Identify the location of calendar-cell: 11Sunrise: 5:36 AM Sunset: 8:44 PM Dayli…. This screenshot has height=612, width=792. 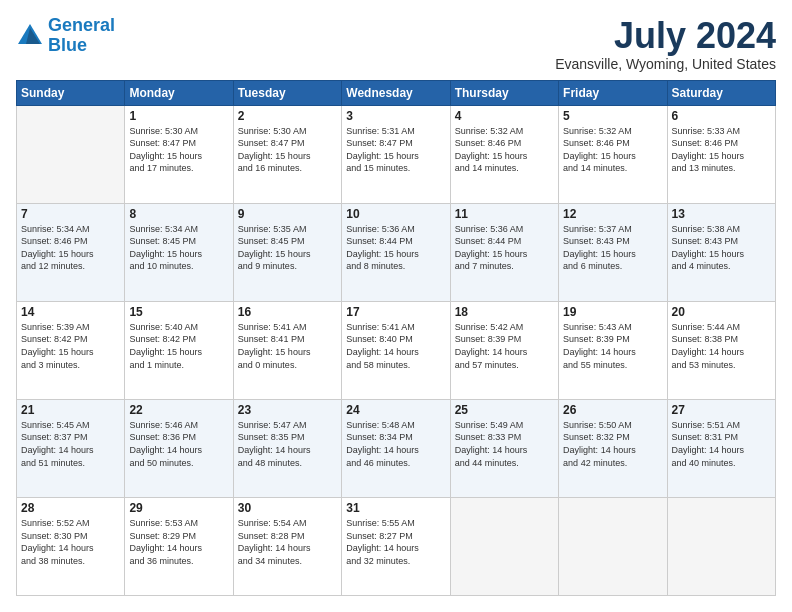
(504, 252).